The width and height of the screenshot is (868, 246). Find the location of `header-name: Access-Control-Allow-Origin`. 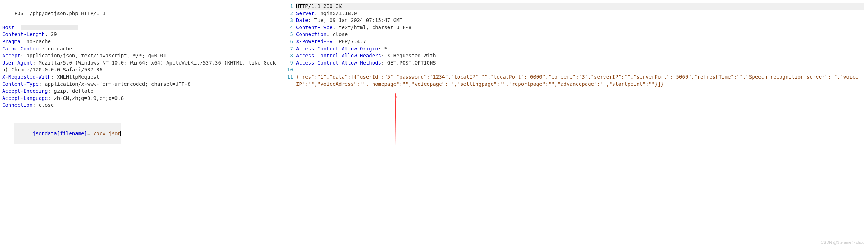

header-name: Access-Control-Allow-Origin is located at coordinates (337, 49).